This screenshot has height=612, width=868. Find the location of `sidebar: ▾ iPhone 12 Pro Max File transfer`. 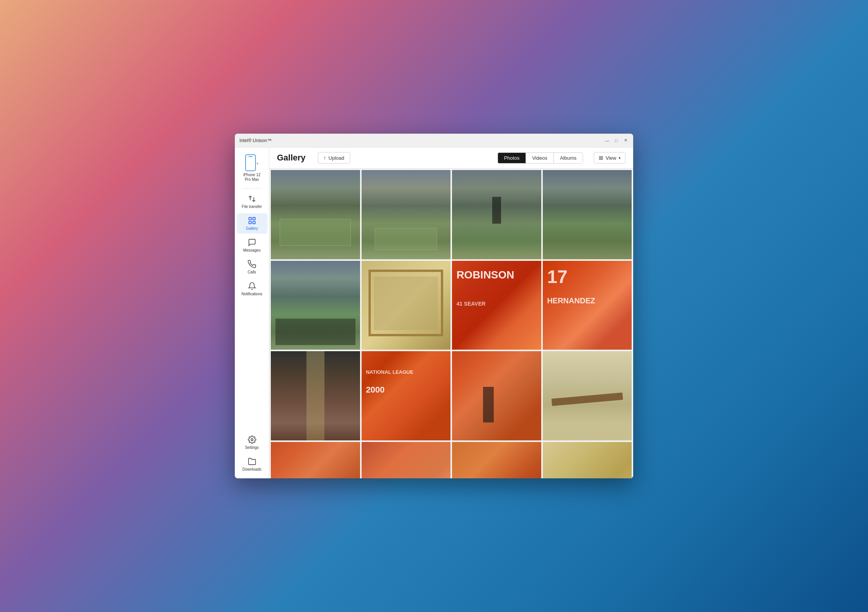

sidebar: ▾ iPhone 12 Pro Max File transfer is located at coordinates (252, 313).